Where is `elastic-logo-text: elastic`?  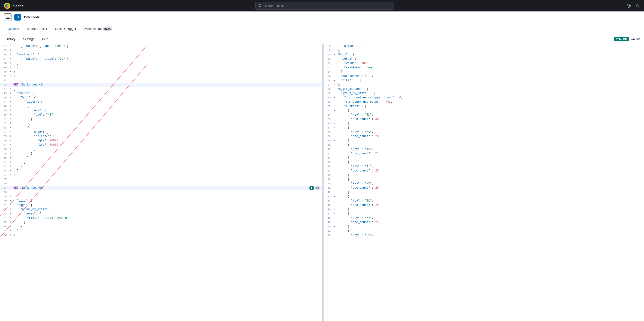 elastic-logo-text: elastic is located at coordinates (18, 6).